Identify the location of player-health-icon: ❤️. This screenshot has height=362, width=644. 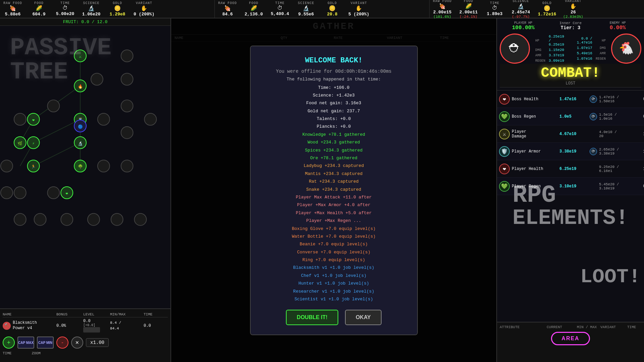
(504, 169).